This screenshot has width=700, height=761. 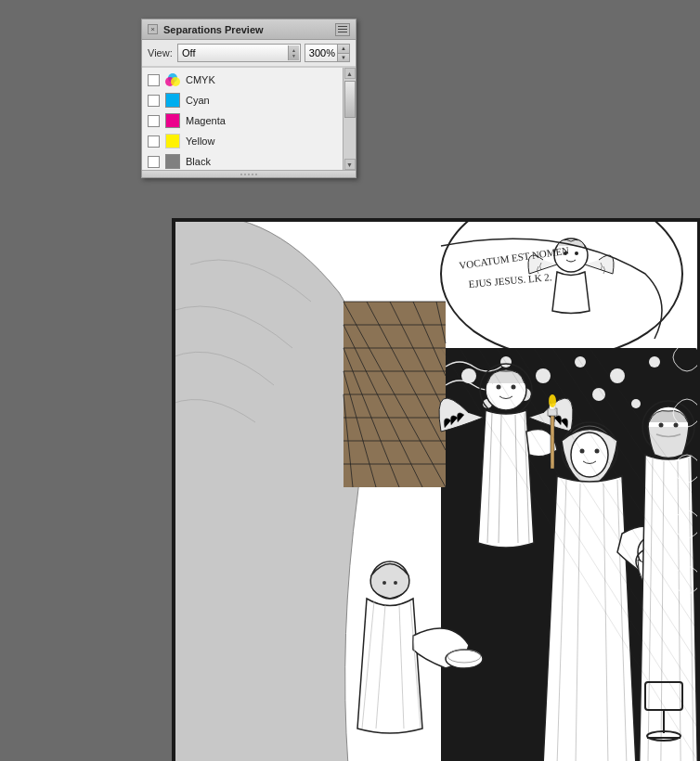 I want to click on view-row: View: Off On ▲ ▼, so click(x=249, y=54).